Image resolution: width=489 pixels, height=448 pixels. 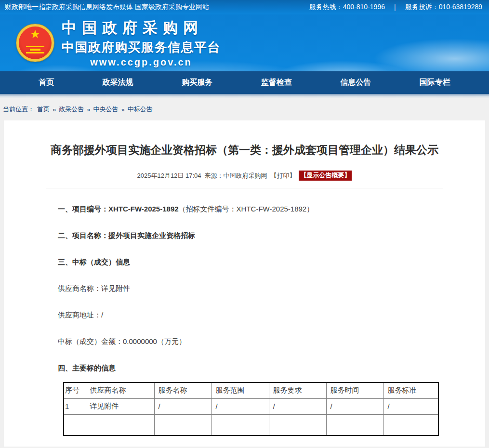 What do you see at coordinates (277, 83) in the screenshot?
I see `nav-item-supervision: 监督检查` at bounding box center [277, 83].